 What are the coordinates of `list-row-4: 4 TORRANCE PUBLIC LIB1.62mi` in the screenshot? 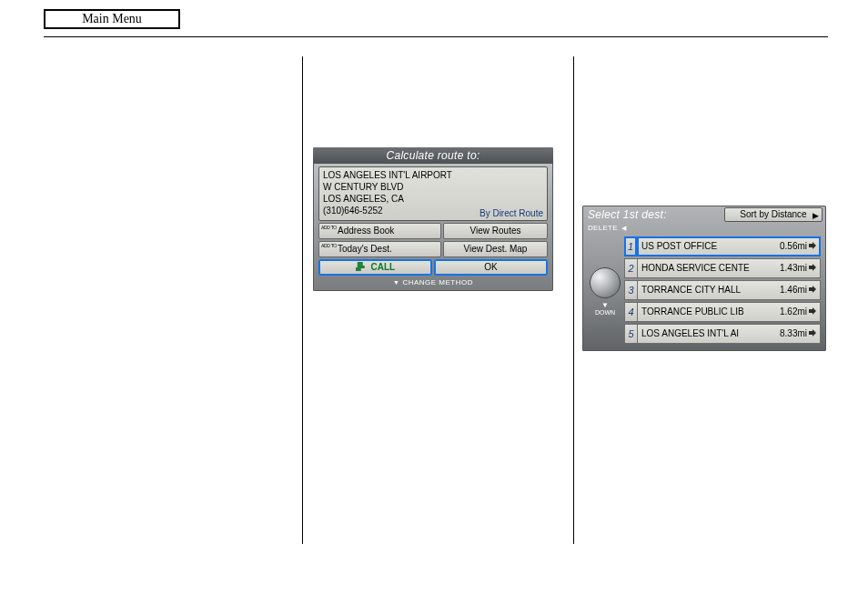 It's located at (722, 312).